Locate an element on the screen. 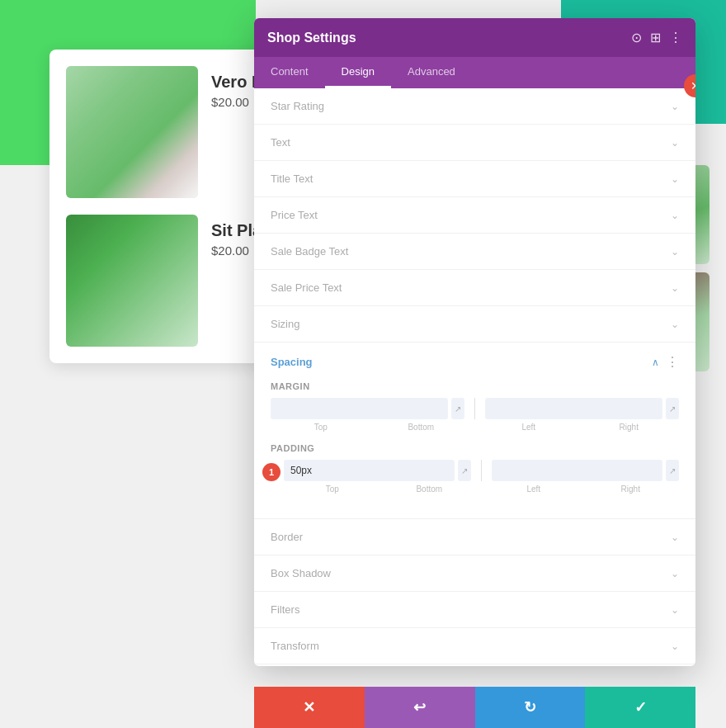 The height and width of the screenshot is (728, 726). section-star-rating: Star Rating ⌄ is located at coordinates (475, 106).